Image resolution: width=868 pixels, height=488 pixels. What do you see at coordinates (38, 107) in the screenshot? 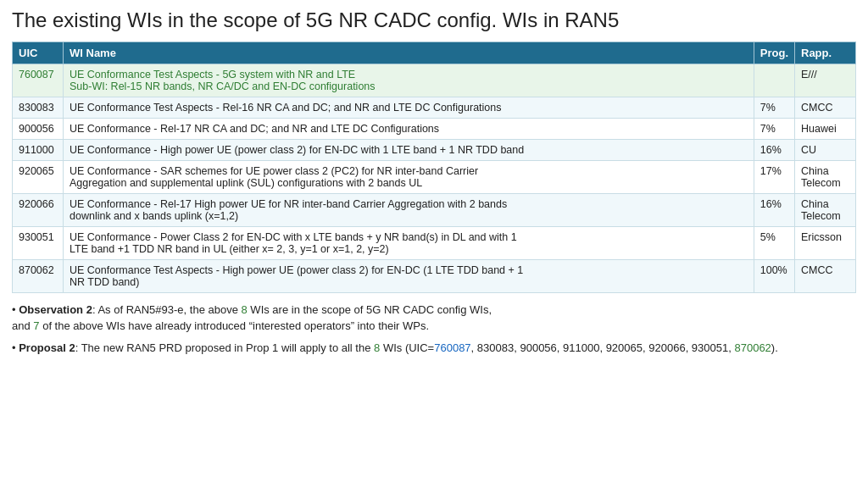
I see `table-row-uic: 830083` at bounding box center [38, 107].